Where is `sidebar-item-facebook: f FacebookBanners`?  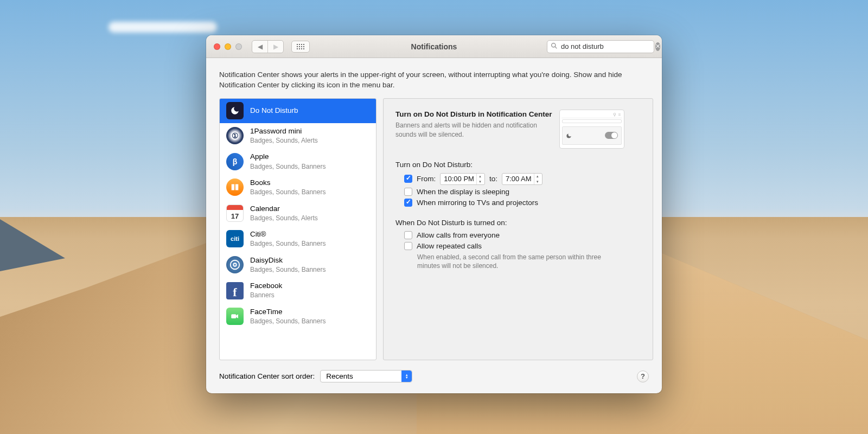 sidebar-item-facebook: f FacebookBanners is located at coordinates (298, 291).